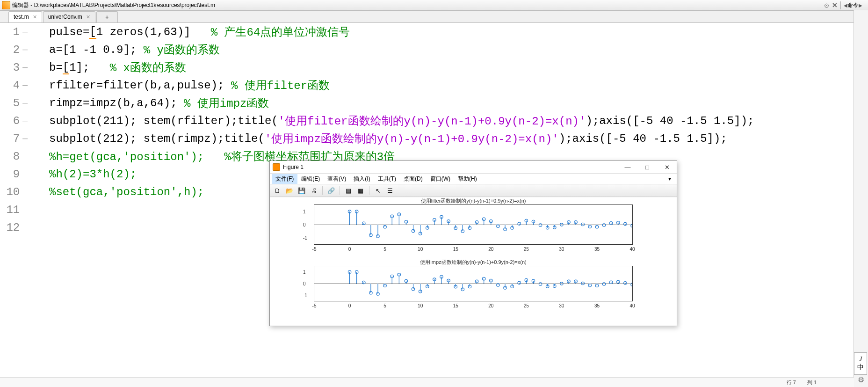 The height and width of the screenshot is (387, 868). I want to click on save-icon: 💾, so click(302, 190).